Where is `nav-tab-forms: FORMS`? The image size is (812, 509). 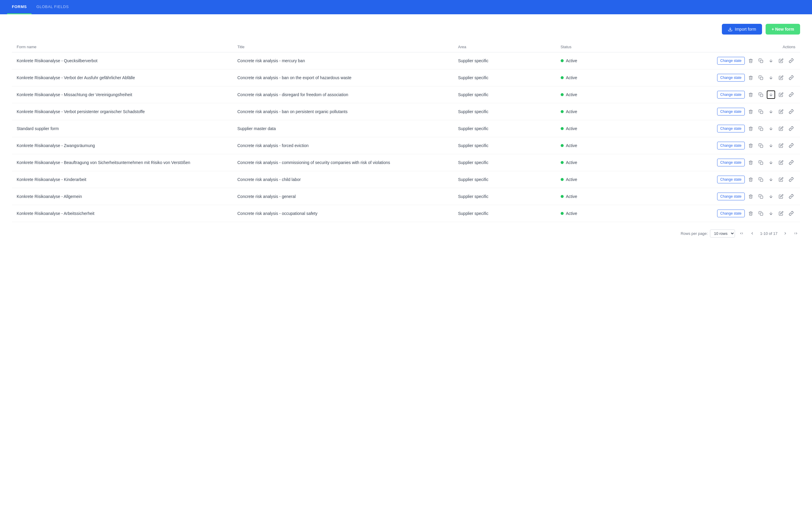 nav-tab-forms: FORMS is located at coordinates (20, 7).